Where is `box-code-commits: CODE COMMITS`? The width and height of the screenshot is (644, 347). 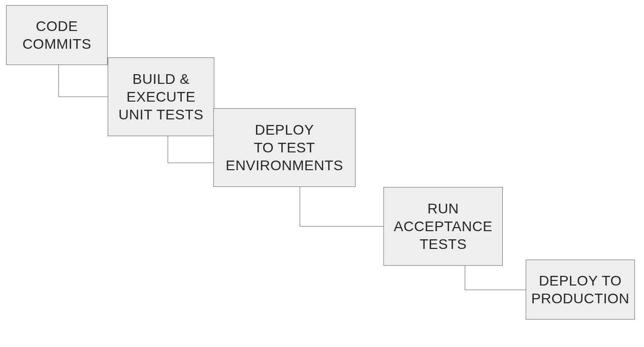 box-code-commits: CODE COMMITS is located at coordinates (57, 35).